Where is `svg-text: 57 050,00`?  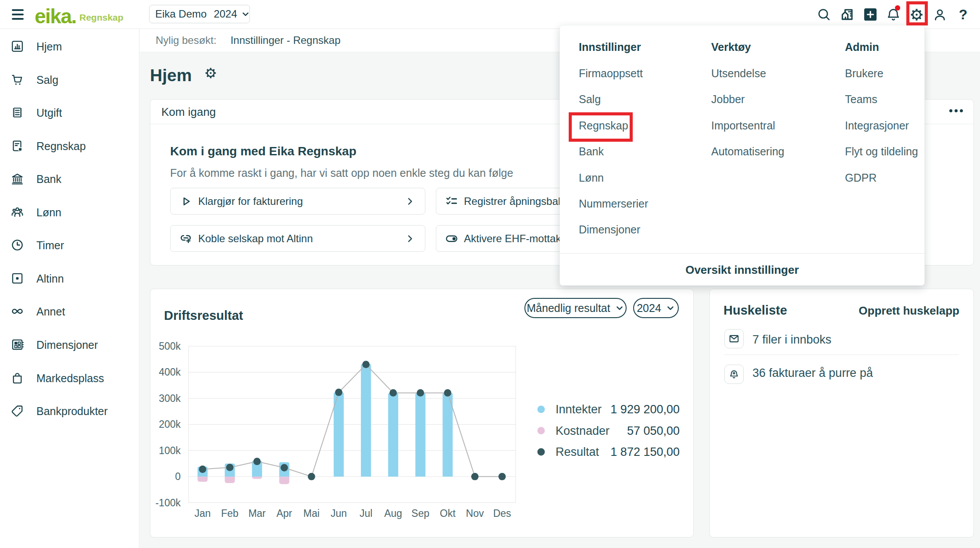
svg-text: 57 050,00 is located at coordinates (653, 431).